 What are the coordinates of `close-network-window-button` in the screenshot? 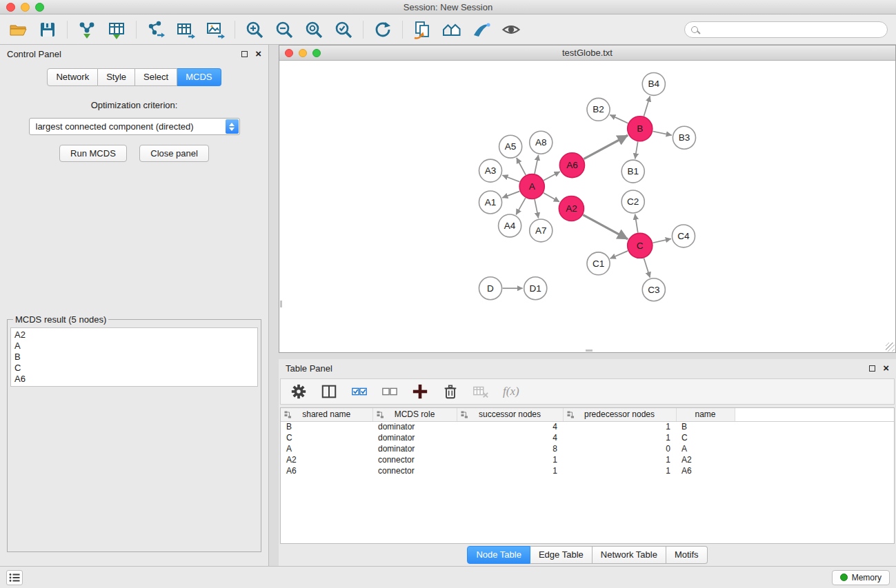 It's located at (289, 53).